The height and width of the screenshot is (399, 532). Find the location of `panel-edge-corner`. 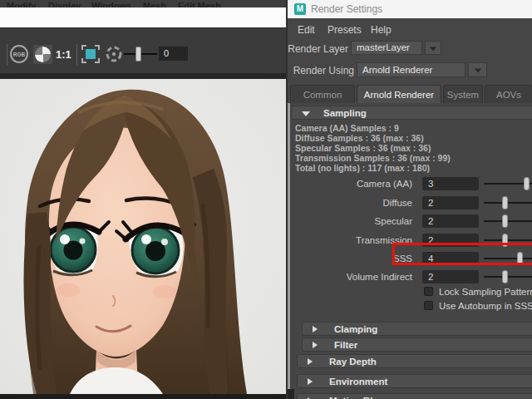

panel-edge-corner is located at coordinates (291, 394).